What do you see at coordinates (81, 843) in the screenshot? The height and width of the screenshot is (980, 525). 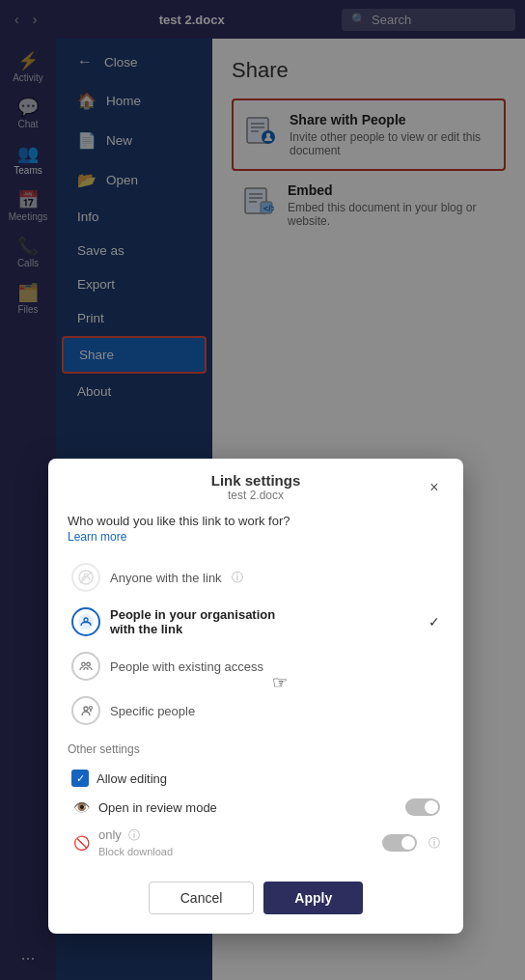 I see `block-download-icon: 🚫` at bounding box center [81, 843].